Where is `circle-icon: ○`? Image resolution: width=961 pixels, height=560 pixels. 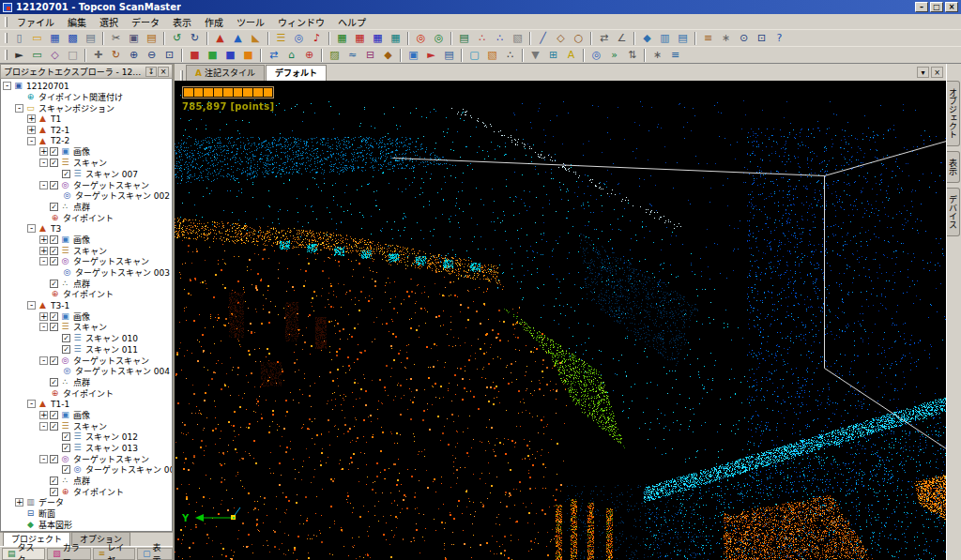 circle-icon: ○ is located at coordinates (578, 38).